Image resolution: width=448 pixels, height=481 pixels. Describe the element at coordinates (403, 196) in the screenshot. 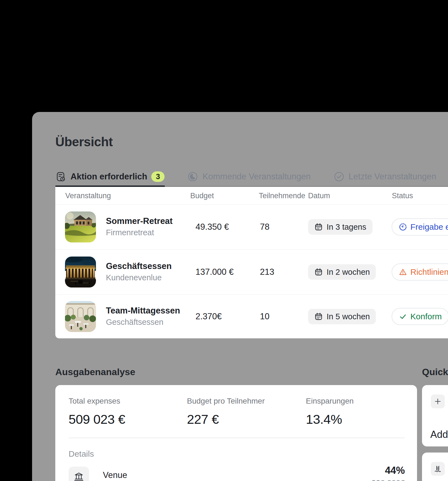

I see `column-header-status: Status` at that location.